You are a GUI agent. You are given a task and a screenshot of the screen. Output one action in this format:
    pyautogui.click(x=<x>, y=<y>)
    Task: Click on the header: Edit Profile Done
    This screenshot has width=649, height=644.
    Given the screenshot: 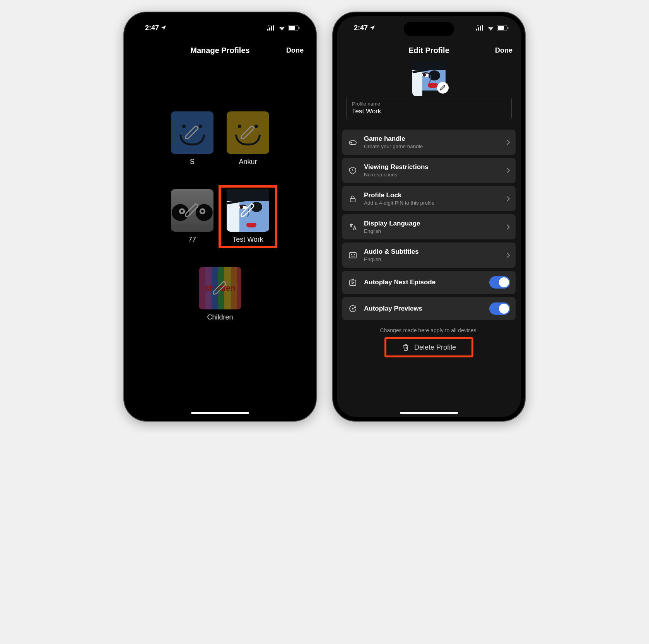 What is the action you would take?
    pyautogui.click(x=429, y=50)
    